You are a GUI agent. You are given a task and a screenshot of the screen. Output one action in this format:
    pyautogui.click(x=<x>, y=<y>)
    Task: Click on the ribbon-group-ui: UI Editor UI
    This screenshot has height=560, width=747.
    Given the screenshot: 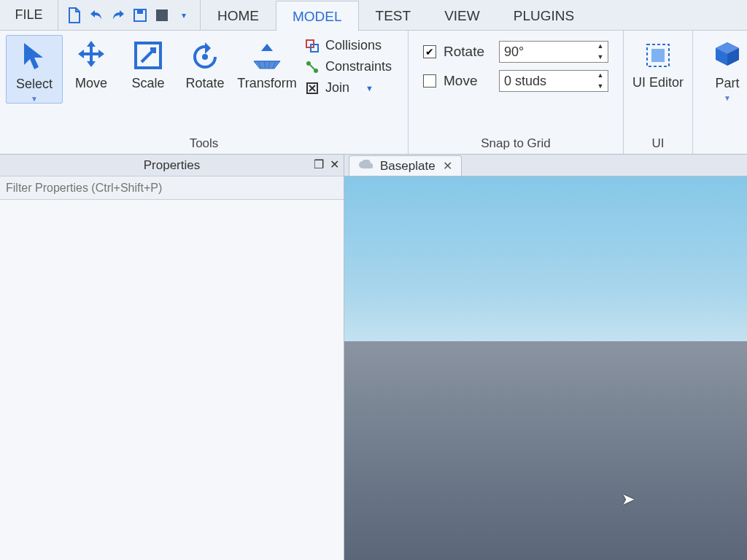 What is the action you would take?
    pyautogui.click(x=658, y=92)
    